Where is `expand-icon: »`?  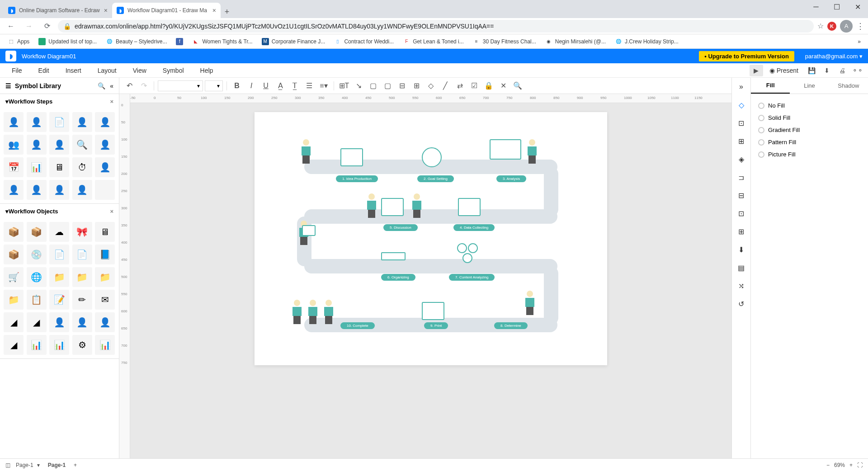 expand-icon: » is located at coordinates (741, 87).